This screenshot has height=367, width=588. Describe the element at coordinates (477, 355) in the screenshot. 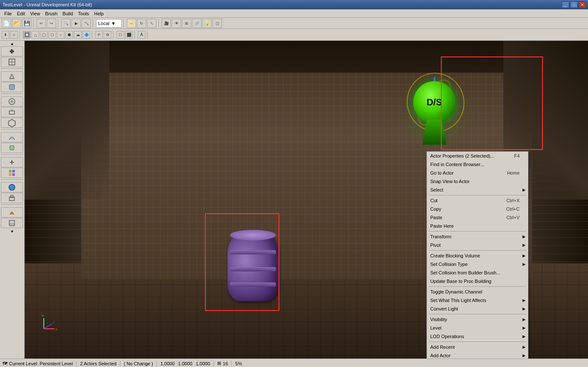

I see `cm-add-actor: Add Actor ▶` at that location.